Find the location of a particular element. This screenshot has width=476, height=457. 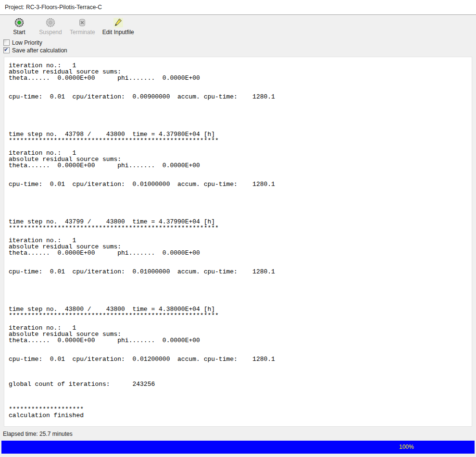

terminate-button-label: Terminate is located at coordinates (83, 32).